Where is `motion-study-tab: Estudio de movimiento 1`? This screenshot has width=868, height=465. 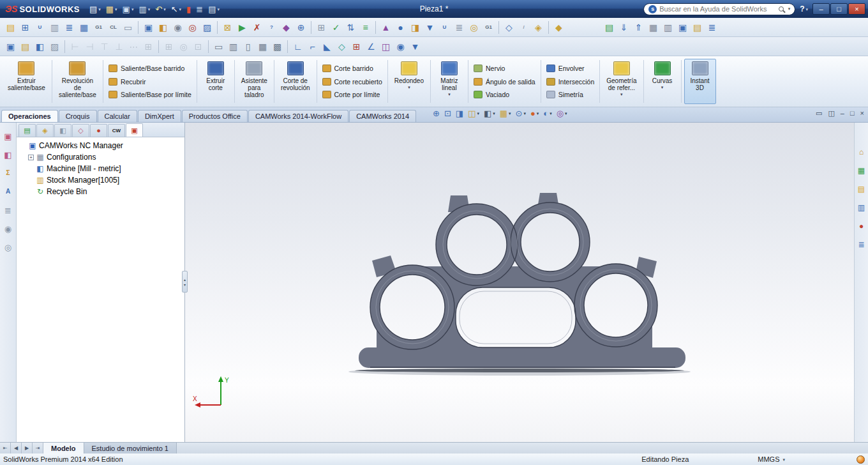 motion-study-tab: Estudio de movimiento 1 is located at coordinates (130, 448).